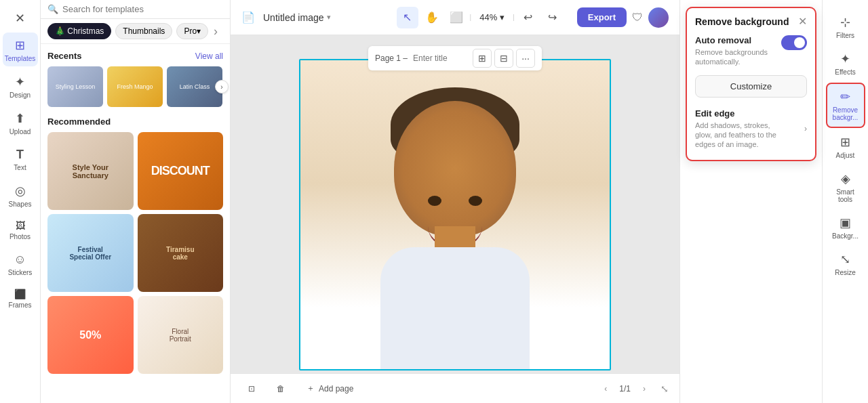 The width and height of the screenshot is (868, 403). I want to click on export-button: Export, so click(602, 18).